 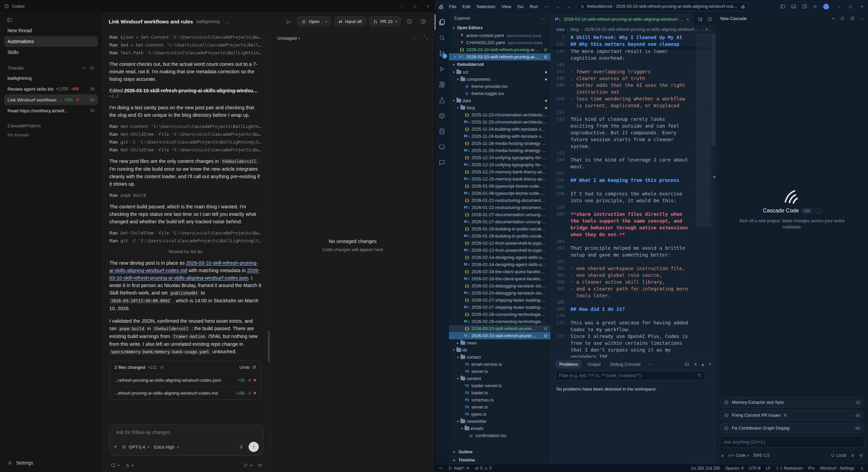 What do you see at coordinates (442, 53) in the screenshot?
I see `activity-source-control-icon: 3` at bounding box center [442, 53].